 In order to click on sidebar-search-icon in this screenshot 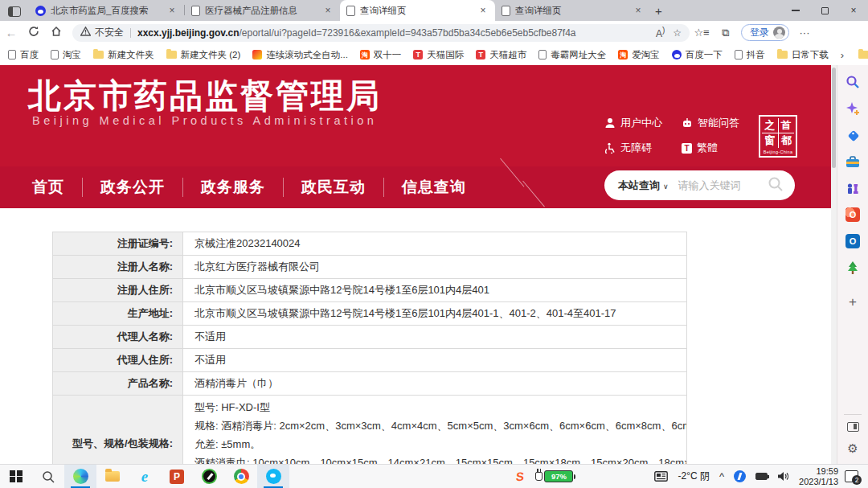, I will do `click(853, 82)`.